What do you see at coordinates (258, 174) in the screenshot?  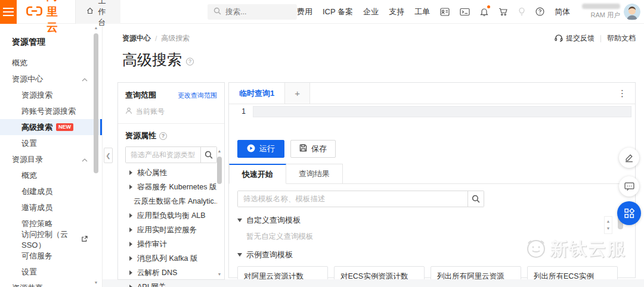 I see `tab-quick-start: 快速开始` at bounding box center [258, 174].